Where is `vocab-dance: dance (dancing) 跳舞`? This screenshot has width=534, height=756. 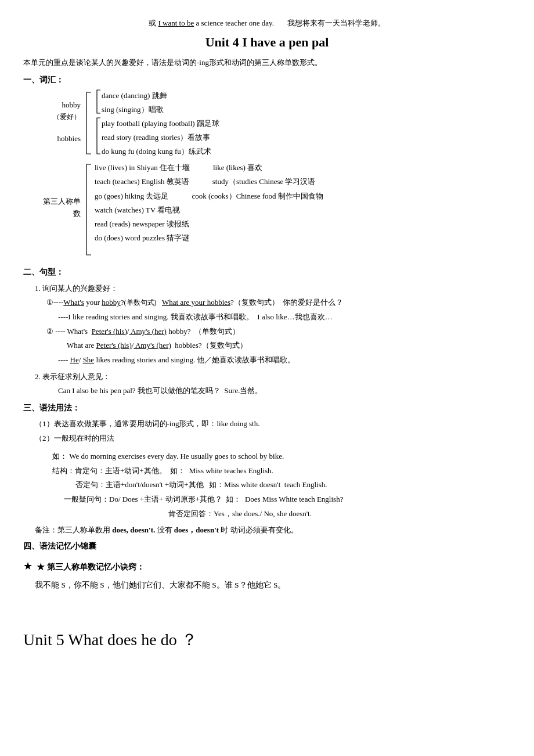
vocab-dance: dance (dancing) 跳舞 is located at coordinates (135, 96).